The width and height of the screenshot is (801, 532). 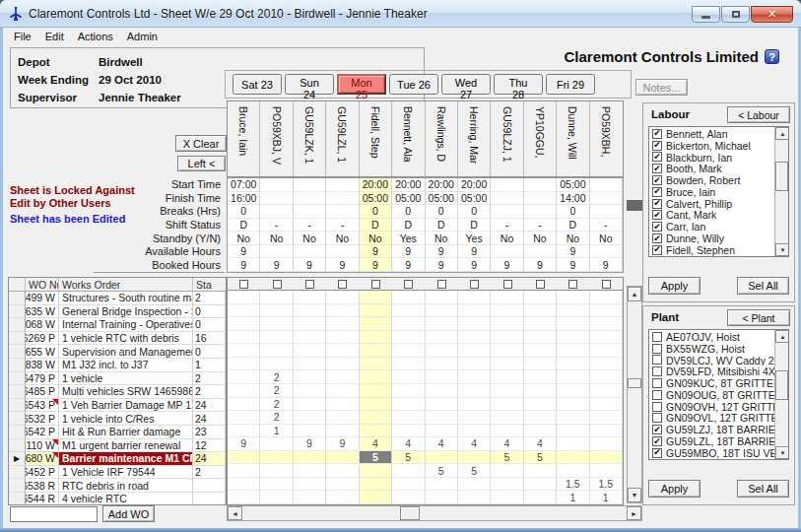 I want to click on hours-horizontal-scrollbar: ◄ ►, so click(x=434, y=513).